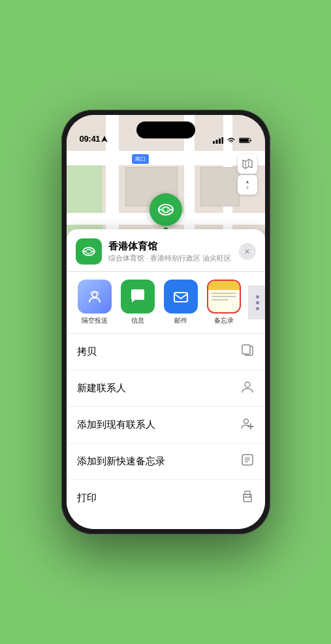 The image size is (331, 644). What do you see at coordinates (170, 252) in the screenshot?
I see `venue-info: 香港体育馆 综合体育馆 · 香港特别行政区 油尖旺区` at bounding box center [170, 252].